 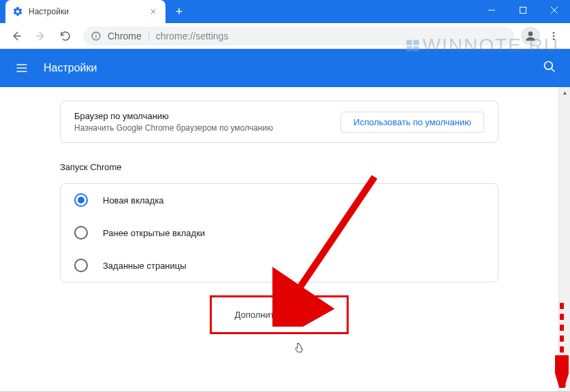 I want to click on browser-toolbar: Chrome chrome://settings, so click(x=285, y=36).